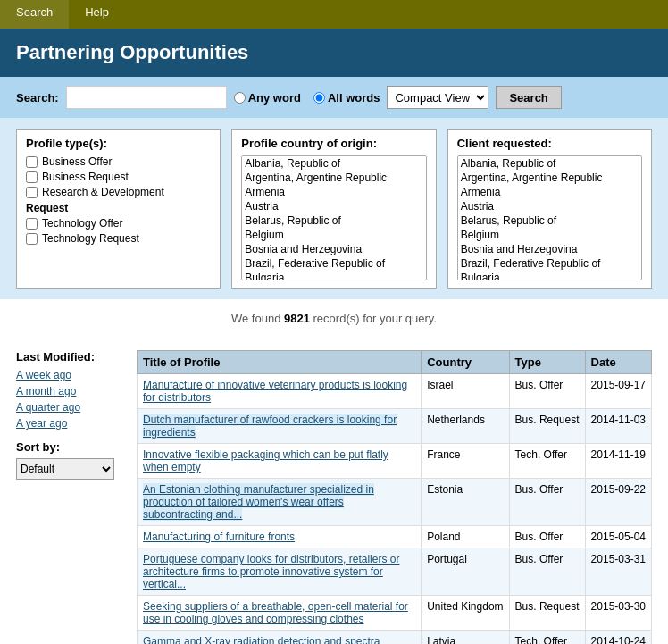 This screenshot has width=668, height=644. I want to click on page-title: Partnering Opportunities, so click(132, 52).